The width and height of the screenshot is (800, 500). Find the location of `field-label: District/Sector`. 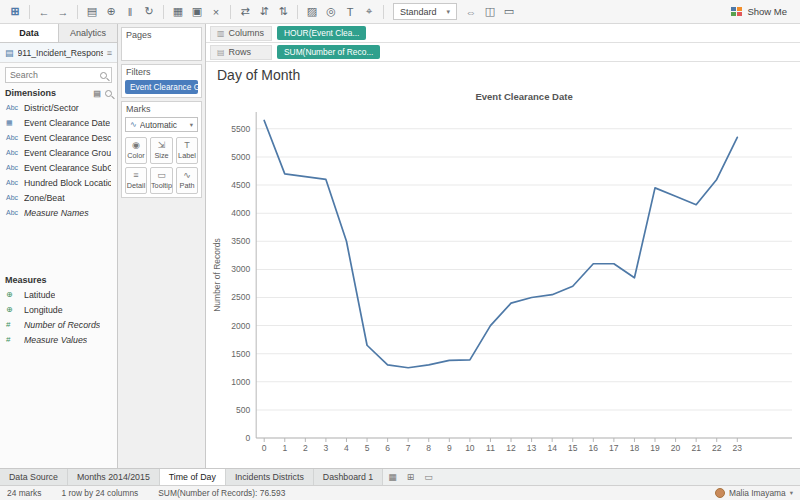

field-label: District/Sector is located at coordinates (52, 108).